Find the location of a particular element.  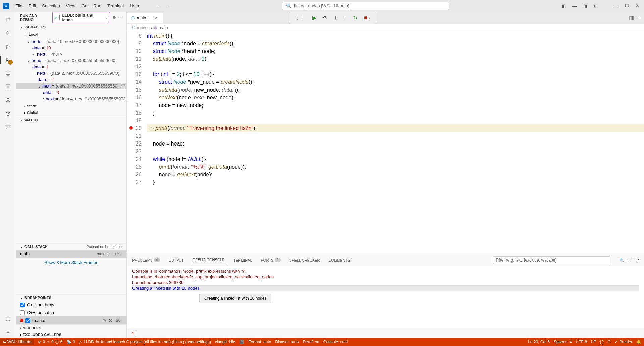

step-into-icon: ↓ is located at coordinates (335, 18).